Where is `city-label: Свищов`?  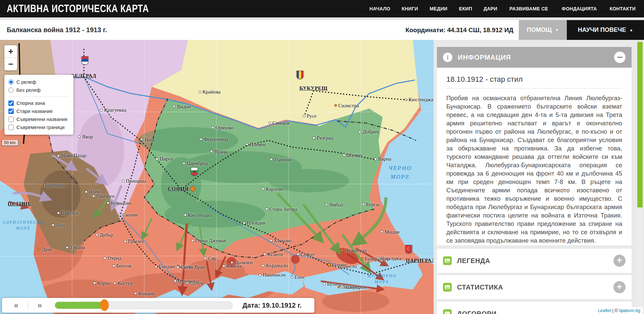 city-label: Свищов is located at coordinates (279, 123).